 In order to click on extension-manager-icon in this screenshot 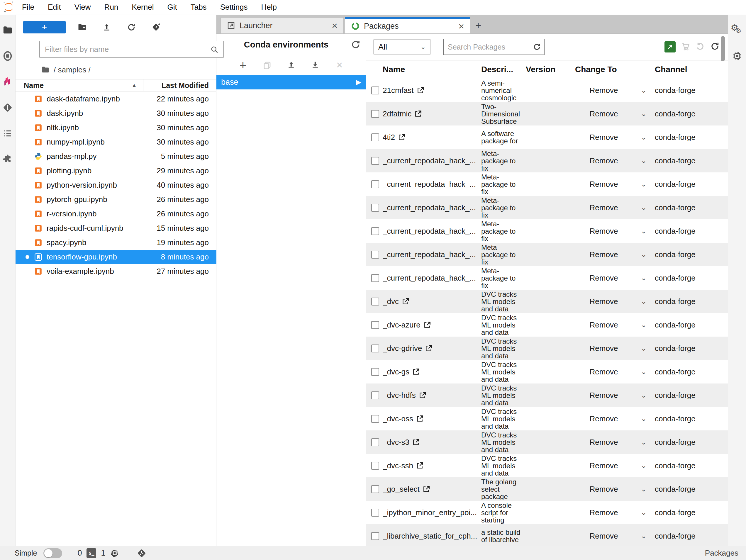, I will do `click(8, 159)`.